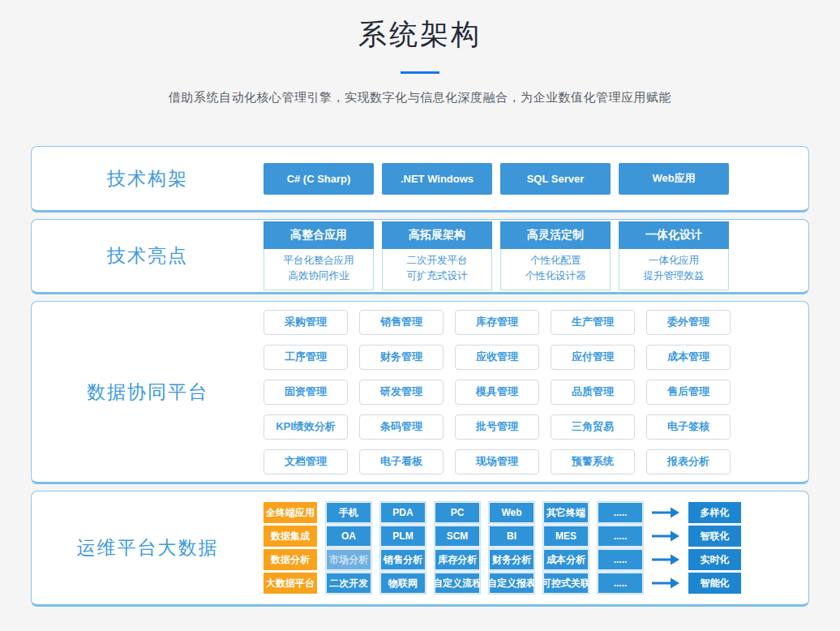 The height and width of the screenshot is (631, 840). Describe the element at coordinates (401, 427) in the screenshot. I see `module-chip: 条码管理` at that location.